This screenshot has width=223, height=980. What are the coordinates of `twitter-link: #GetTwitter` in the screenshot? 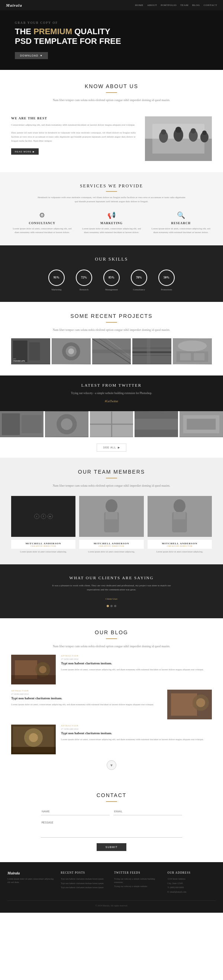 It's located at (112, 401).